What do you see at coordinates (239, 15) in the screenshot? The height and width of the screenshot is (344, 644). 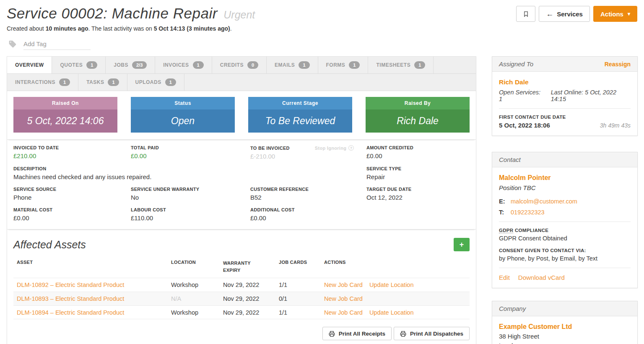 I see `priority-label: Urgent` at bounding box center [239, 15].